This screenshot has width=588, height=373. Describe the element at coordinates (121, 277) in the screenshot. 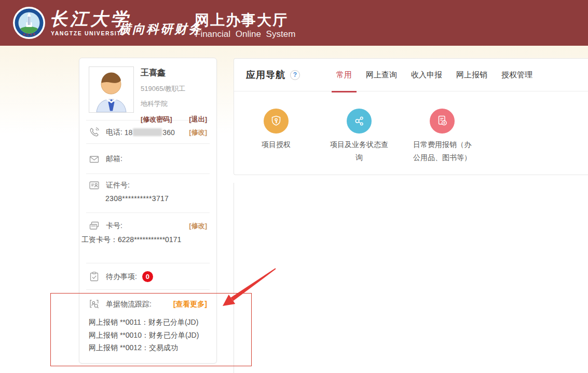

I see `todo-label: 待办事项:` at that location.